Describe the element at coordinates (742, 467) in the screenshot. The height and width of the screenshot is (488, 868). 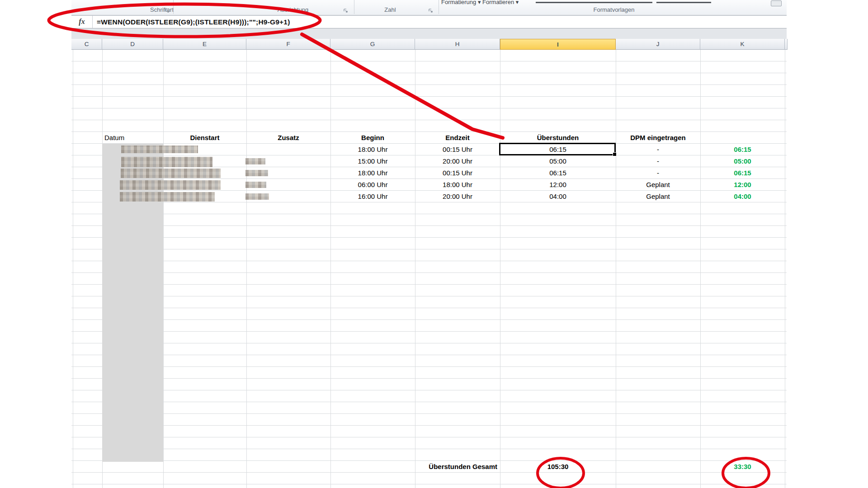
I see `total-k-value: 33:30` at that location.